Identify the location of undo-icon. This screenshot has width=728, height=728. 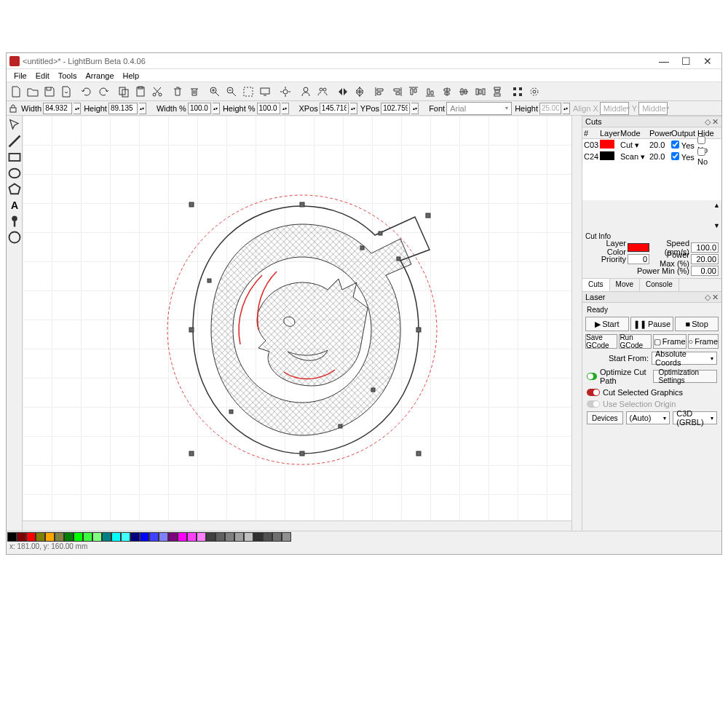
(87, 92).